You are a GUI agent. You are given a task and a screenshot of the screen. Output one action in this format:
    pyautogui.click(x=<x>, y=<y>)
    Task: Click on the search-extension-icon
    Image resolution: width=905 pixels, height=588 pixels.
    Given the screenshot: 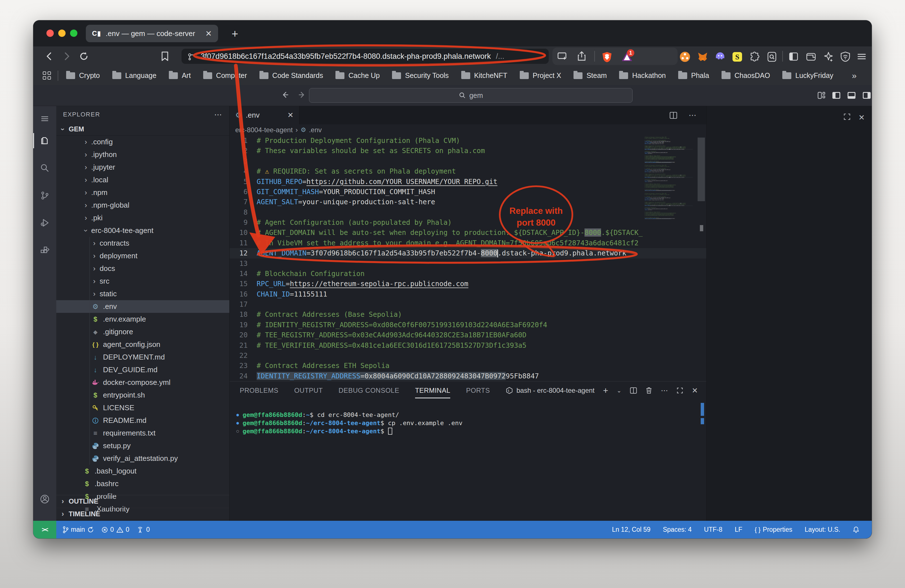 What is the action you would take?
    pyautogui.click(x=772, y=56)
    